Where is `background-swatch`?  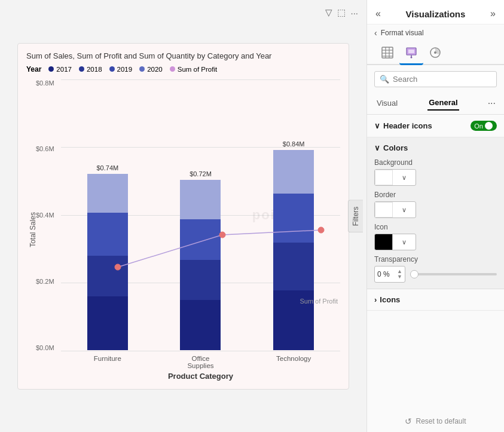
background-swatch is located at coordinates (384, 177).